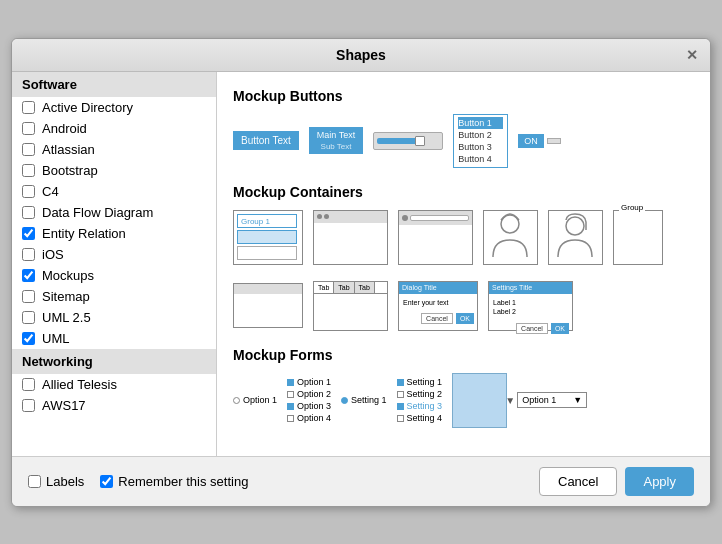 This screenshot has width=722, height=544. What do you see at coordinates (183, 482) in the screenshot?
I see `remember-label: Remember this setting` at bounding box center [183, 482].